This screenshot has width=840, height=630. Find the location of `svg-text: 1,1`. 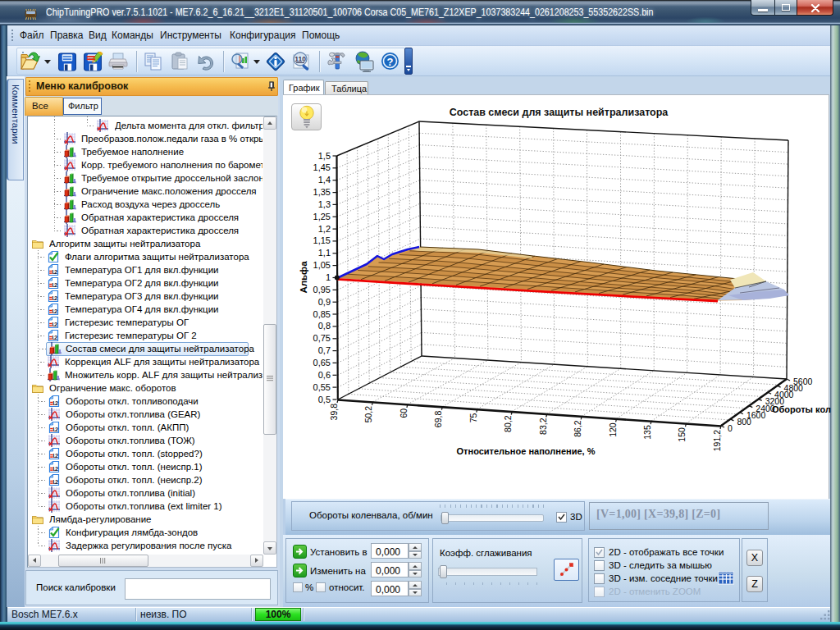

svg-text: 1,1 is located at coordinates (325, 253).